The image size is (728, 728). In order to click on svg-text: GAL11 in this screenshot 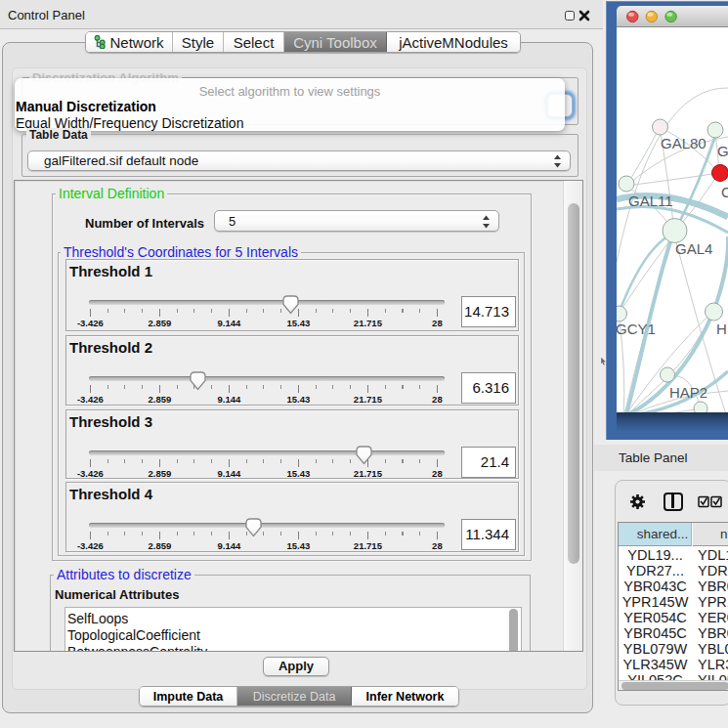, I will do `click(651, 201)`.